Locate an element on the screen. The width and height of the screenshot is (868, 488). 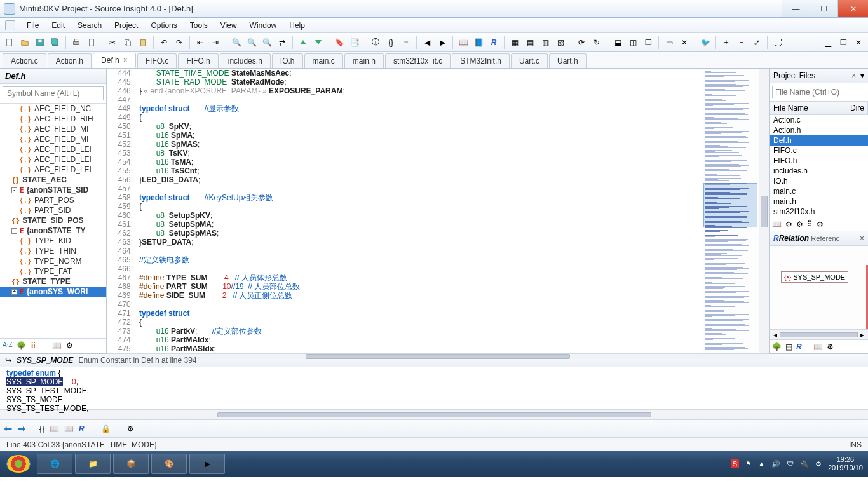
nav-back-btn: ⬅ is located at coordinates (8, 428).